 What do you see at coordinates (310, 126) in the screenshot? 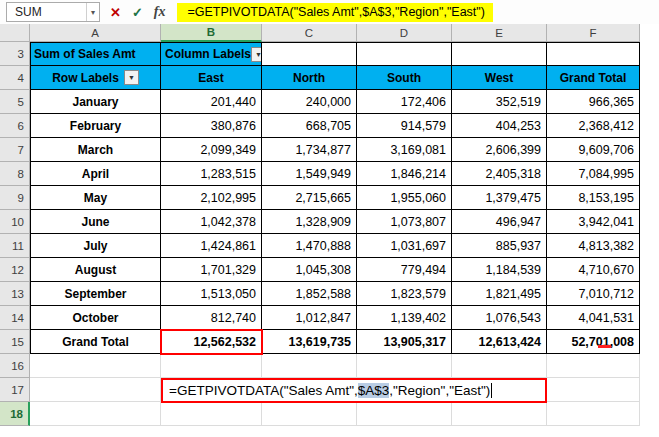
I see `data-cell: 668,705` at bounding box center [310, 126].